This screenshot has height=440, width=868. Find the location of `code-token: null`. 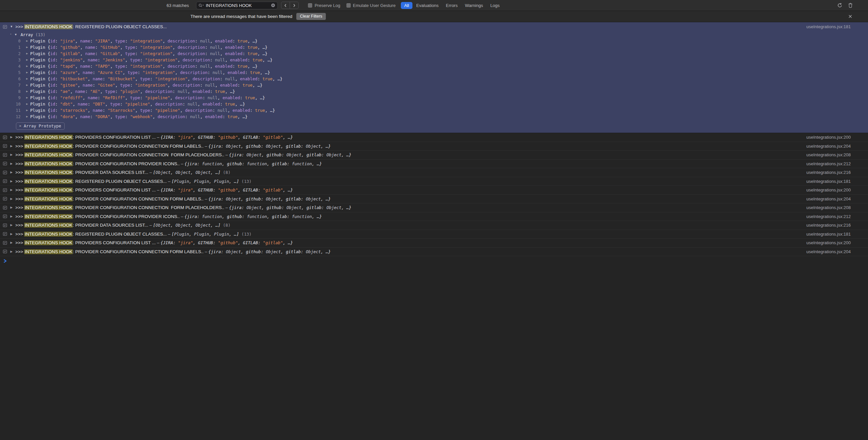

code-token: null is located at coordinates (220, 60).